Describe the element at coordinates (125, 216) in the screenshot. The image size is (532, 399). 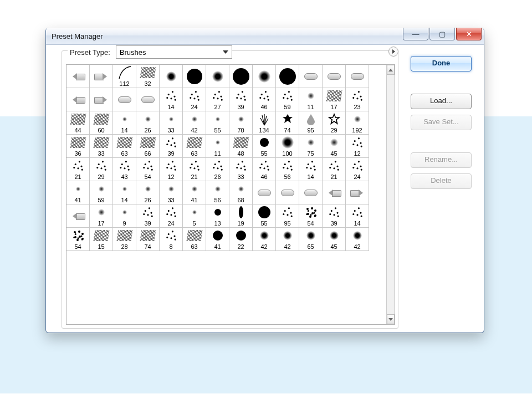
I see `brush-cell: 9` at that location.